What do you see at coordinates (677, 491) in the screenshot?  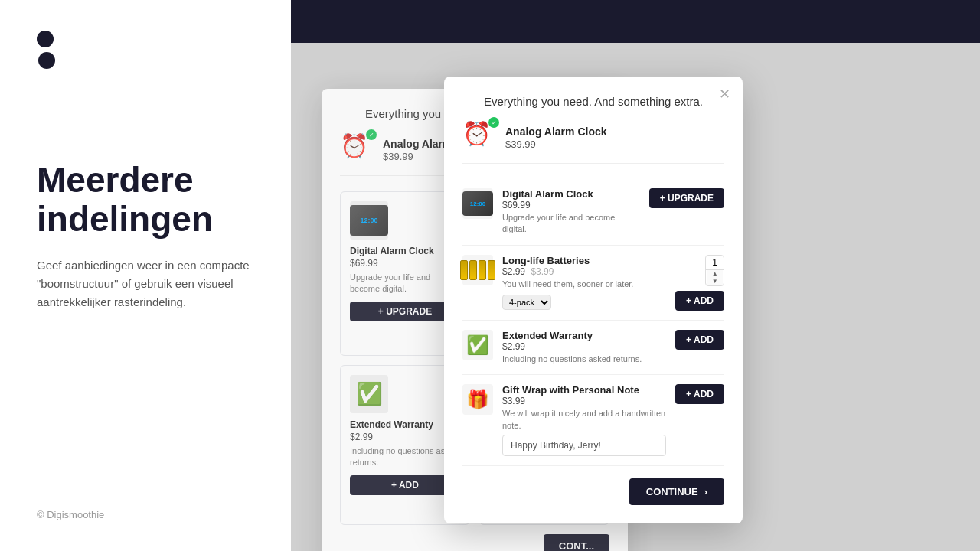 I see `continue-button: CONTINUE ›` at bounding box center [677, 491].